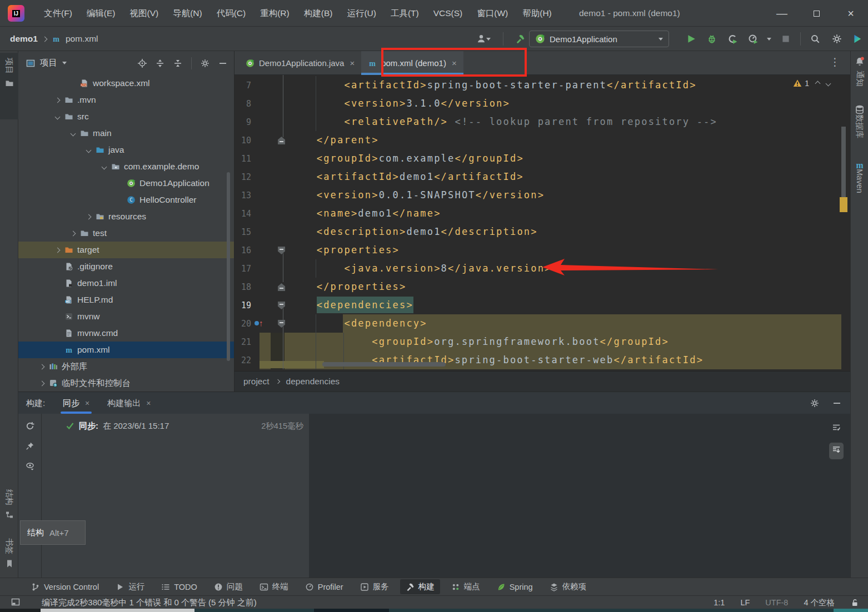 Image resolution: width=868 pixels, height=612 pixels. What do you see at coordinates (568, 586) in the screenshot?
I see `toolwindow-button: 依赖项` at bounding box center [568, 586].